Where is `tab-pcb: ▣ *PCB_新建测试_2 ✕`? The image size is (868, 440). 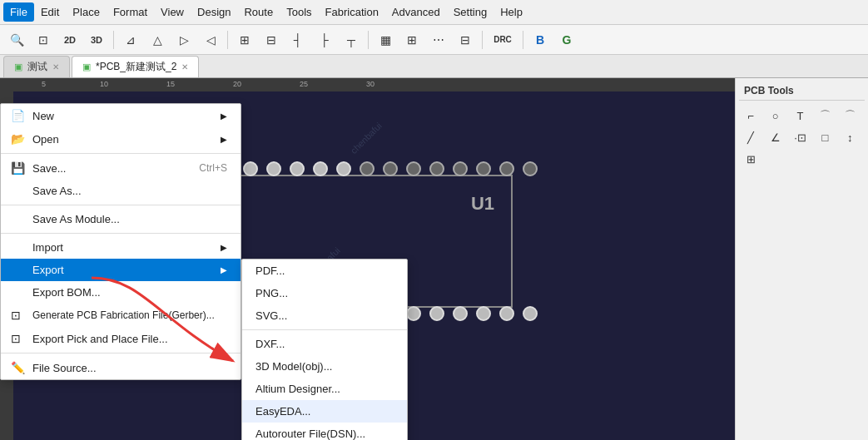 tab-pcb: ▣ *PCB_新建测试_2 ✕ is located at coordinates (135, 67).